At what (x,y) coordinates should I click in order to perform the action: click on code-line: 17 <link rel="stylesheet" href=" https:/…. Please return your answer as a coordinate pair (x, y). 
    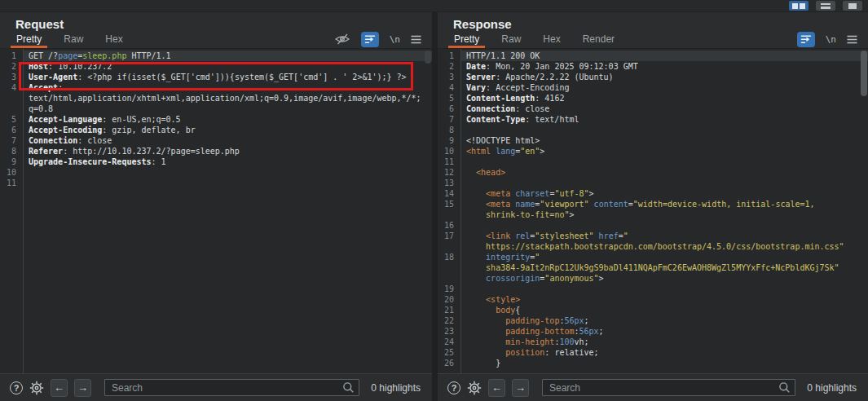
    Looking at the image, I should click on (653, 241).